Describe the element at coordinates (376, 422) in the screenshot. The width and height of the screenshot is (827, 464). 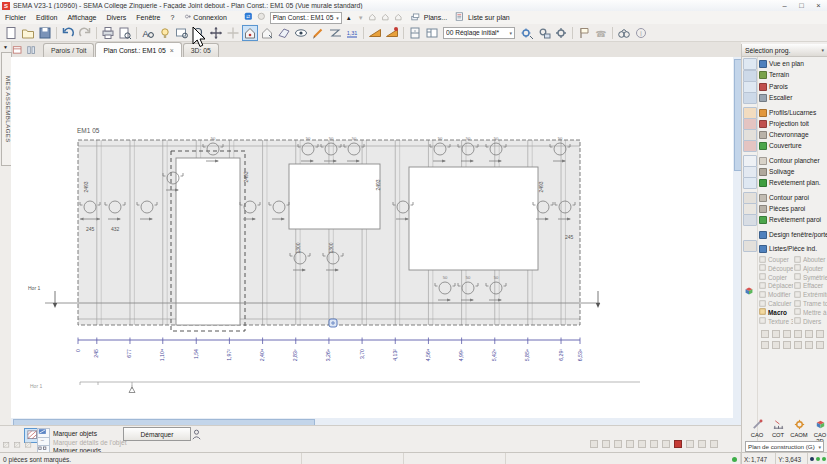
I see `horizontal-scrollbar` at that location.